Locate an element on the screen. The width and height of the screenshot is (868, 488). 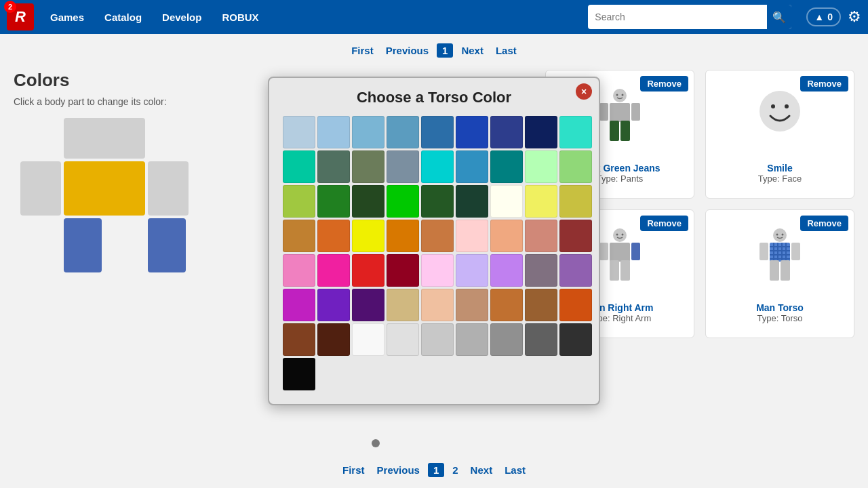
first-page-top: First is located at coordinates (362, 50).